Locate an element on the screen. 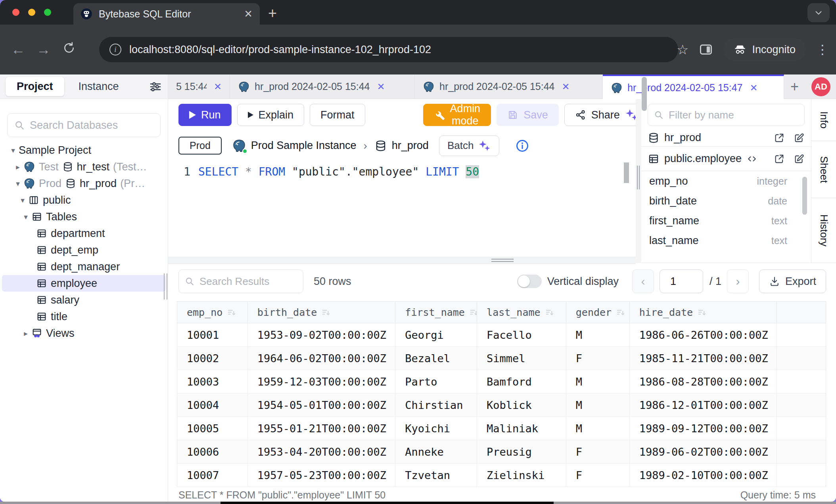 The width and height of the screenshot is (836, 504). browser-tab: Bytebase SQL Editor ✕ is located at coordinates (167, 14).